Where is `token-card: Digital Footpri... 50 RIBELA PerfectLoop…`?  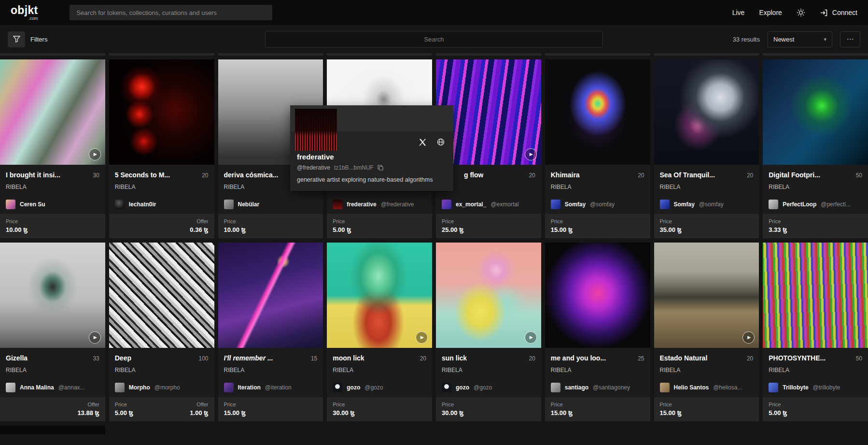
token-card: Digital Footpri... 50 RIBELA PerfectLoop… is located at coordinates (815, 149).